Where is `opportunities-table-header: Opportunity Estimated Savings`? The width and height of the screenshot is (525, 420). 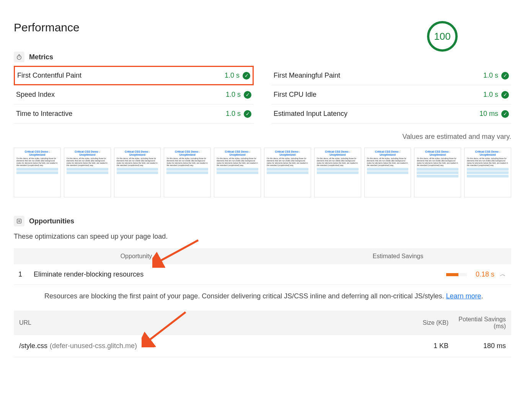 opportunities-table-header: Opportunity Estimated Savings is located at coordinates (262, 256).